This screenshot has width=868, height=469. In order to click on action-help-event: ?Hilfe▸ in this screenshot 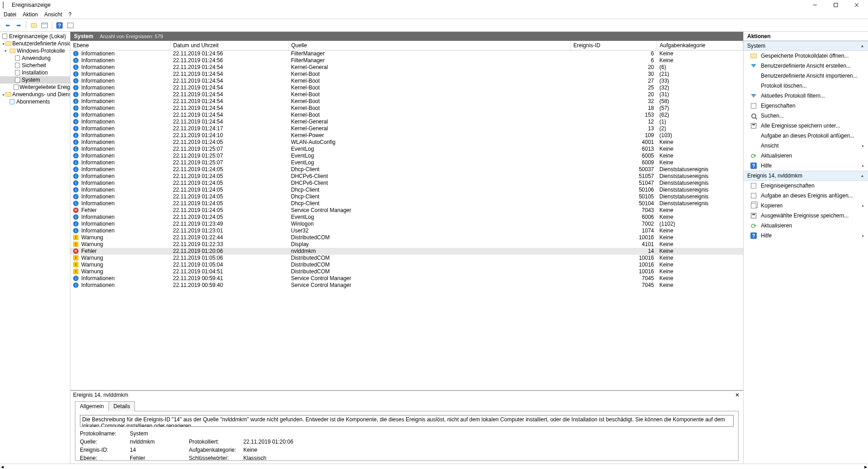, I will do `click(806, 236)`.